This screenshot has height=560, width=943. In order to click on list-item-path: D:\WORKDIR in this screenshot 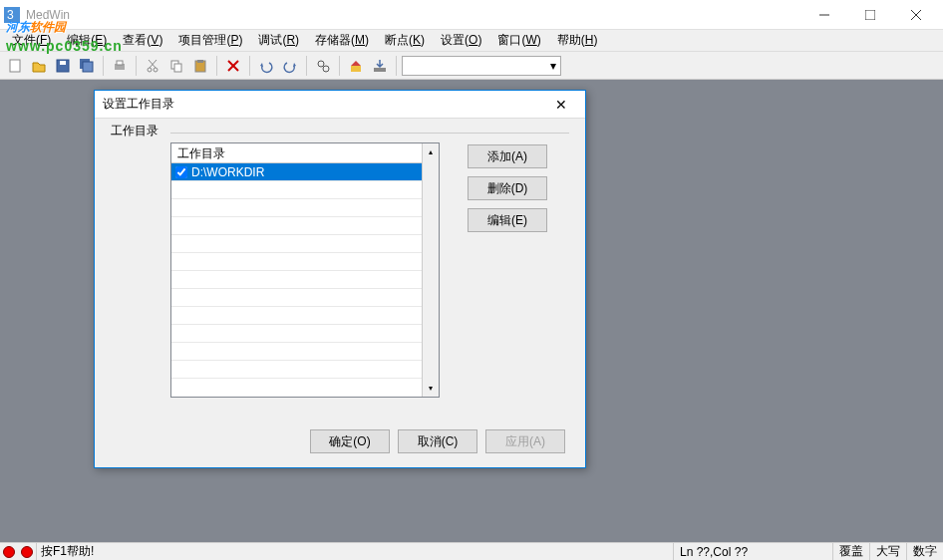, I will do `click(227, 172)`.